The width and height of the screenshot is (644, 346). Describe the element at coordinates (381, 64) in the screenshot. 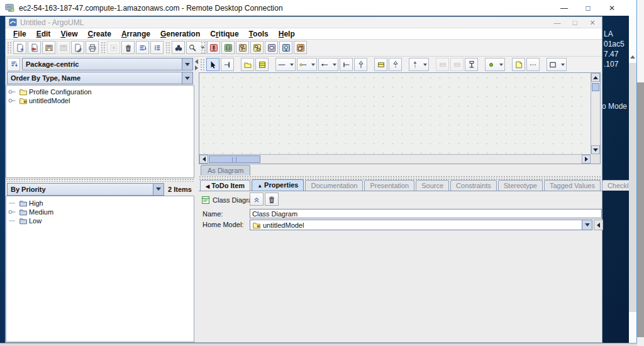

I see `interface-tool` at that location.